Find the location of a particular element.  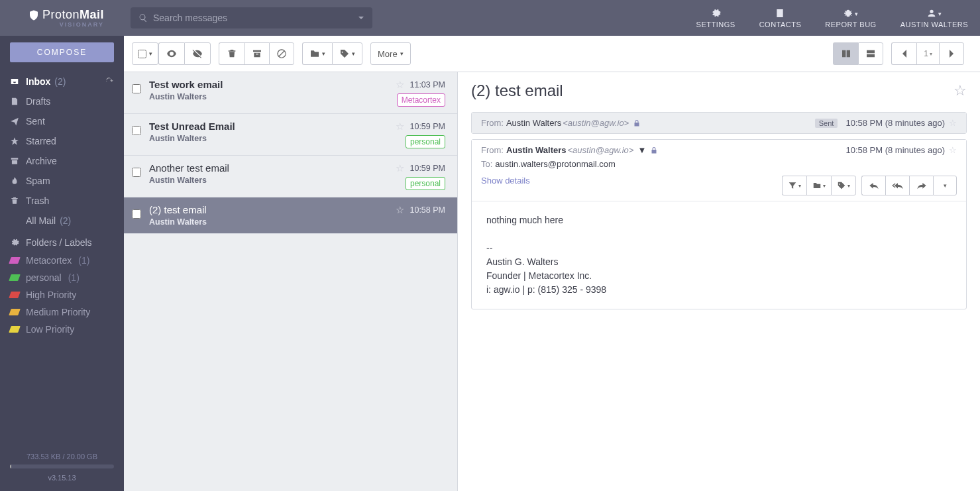

gear-icon is located at coordinates (15, 243).